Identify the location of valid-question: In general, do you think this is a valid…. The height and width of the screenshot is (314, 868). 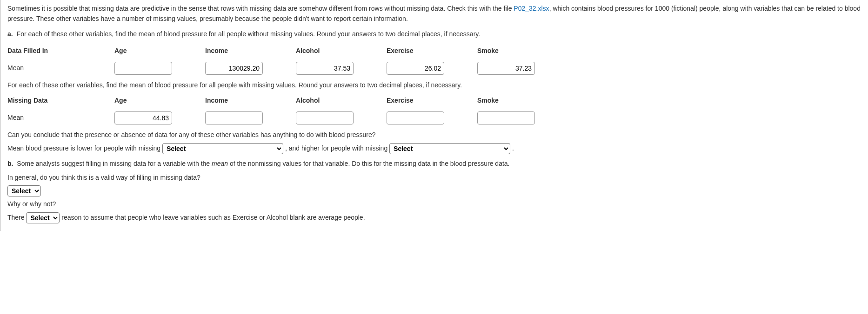
(434, 178).